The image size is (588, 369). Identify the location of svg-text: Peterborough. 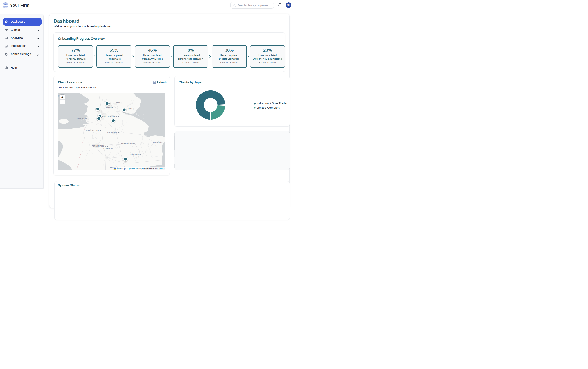
(127, 144).